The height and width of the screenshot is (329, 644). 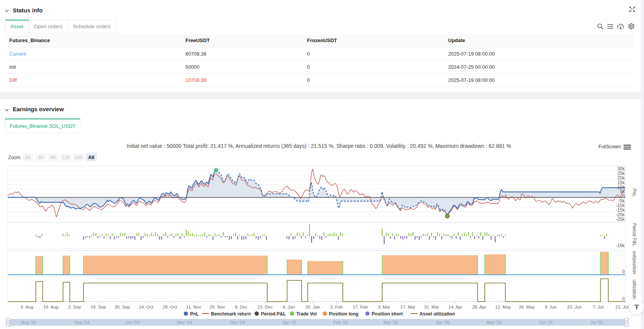 I want to click on svg-text: 5. Aug, so click(x=27, y=307).